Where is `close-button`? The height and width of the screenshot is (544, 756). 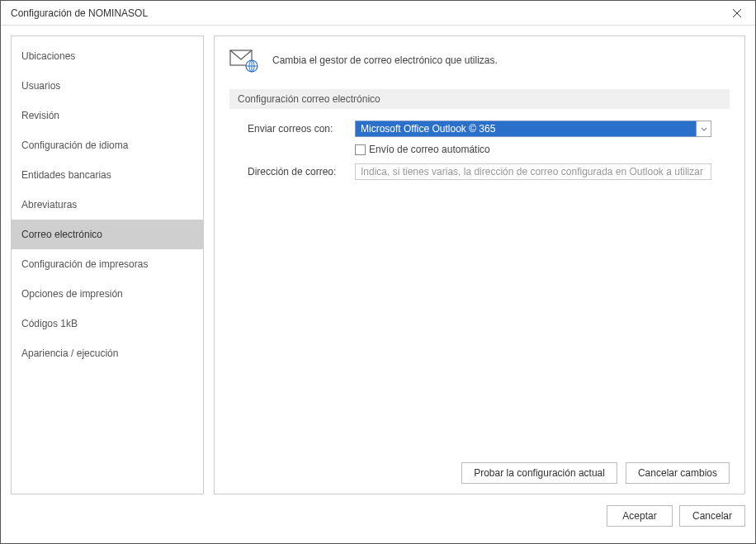
close-button is located at coordinates (736, 13).